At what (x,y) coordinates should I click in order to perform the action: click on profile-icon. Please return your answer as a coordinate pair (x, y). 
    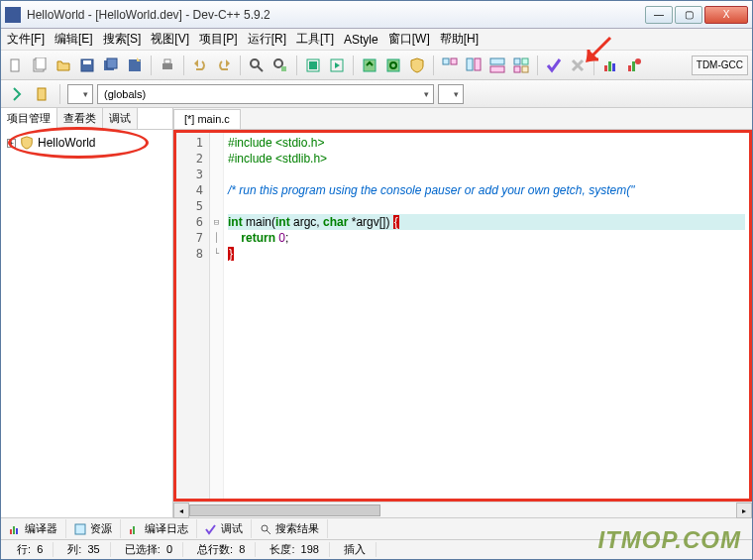
    Looking at the image, I should click on (610, 65).